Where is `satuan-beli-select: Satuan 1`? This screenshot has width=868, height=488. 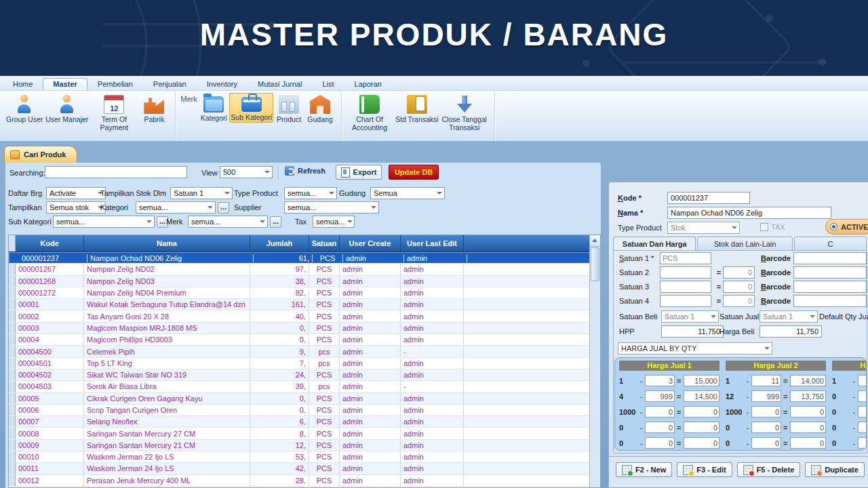
satuan-beli-select: Satuan 1 is located at coordinates (690, 317).